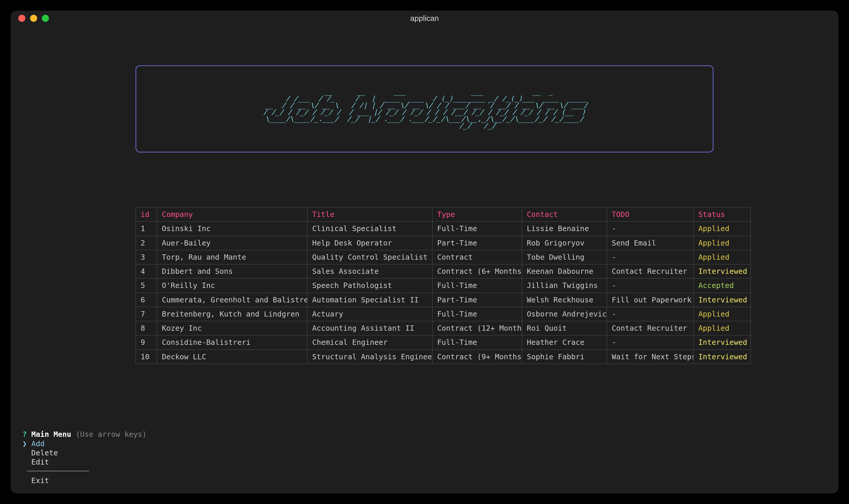 The width and height of the screenshot is (849, 504). I want to click on cell-title: Actuary, so click(370, 314).